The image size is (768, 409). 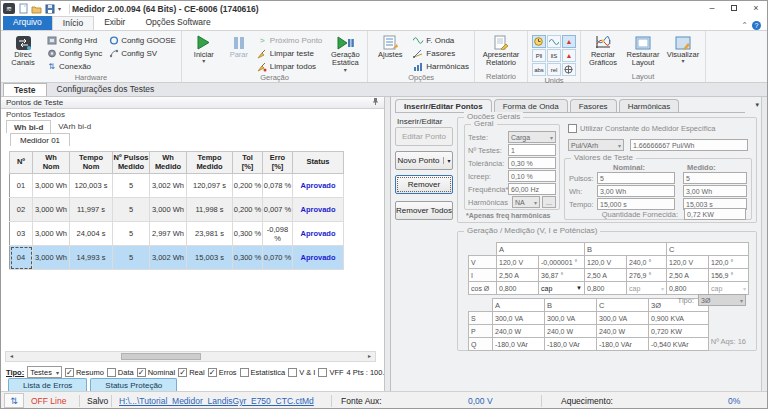 What do you see at coordinates (263, 372) in the screenshot?
I see `checkbox-estatistica: Estatística` at bounding box center [263, 372].